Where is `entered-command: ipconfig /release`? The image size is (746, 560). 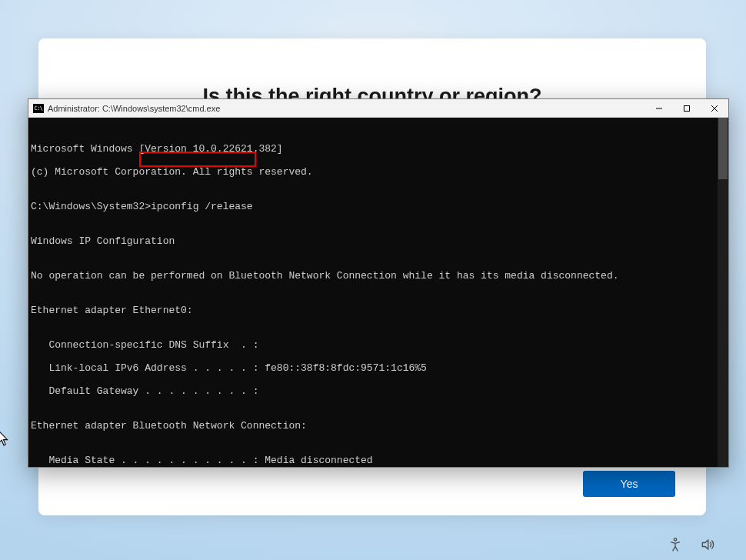
entered-command: ipconfig /release is located at coordinates (201, 206).